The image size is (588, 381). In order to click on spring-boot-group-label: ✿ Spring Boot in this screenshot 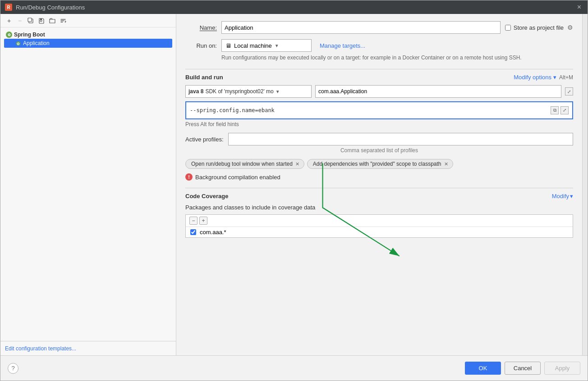, I will do `click(88, 35)`.